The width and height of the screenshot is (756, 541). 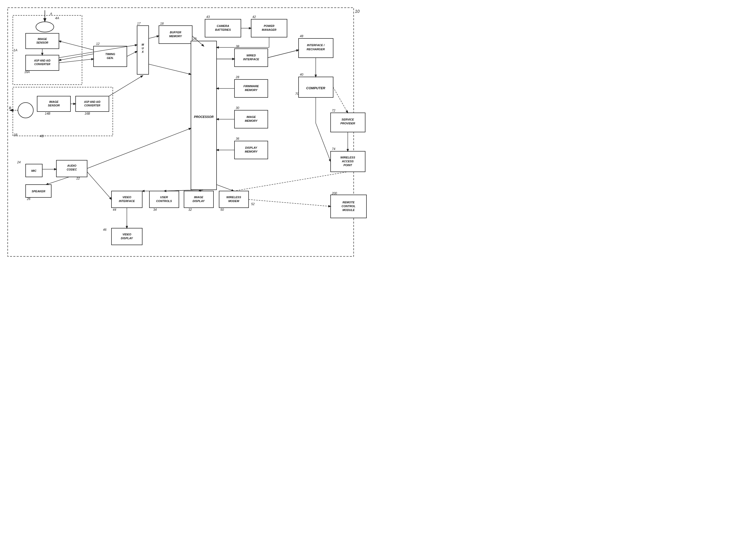 I want to click on mic-label: MIC, so click(x=34, y=171).